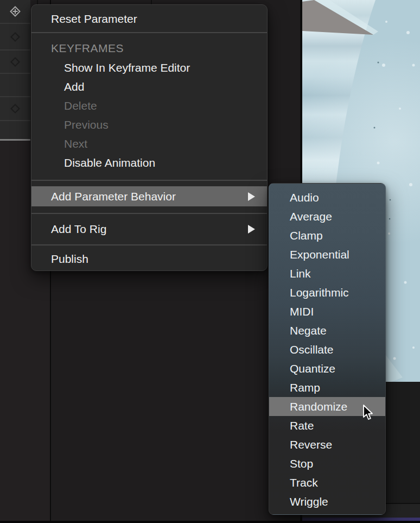  Describe the element at coordinates (327, 350) in the screenshot. I see `submenu-item: Oscillate` at that location.